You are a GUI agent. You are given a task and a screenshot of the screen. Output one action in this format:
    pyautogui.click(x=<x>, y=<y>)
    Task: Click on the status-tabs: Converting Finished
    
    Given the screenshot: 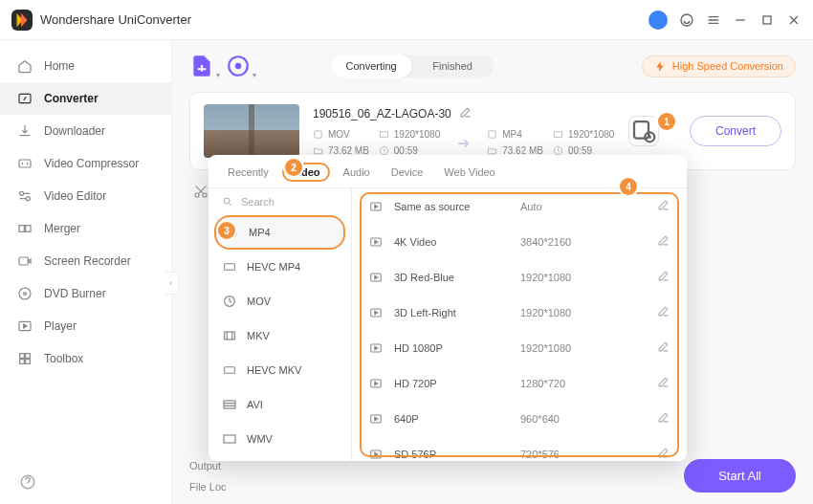 What is the action you would take?
    pyautogui.click(x=412, y=66)
    